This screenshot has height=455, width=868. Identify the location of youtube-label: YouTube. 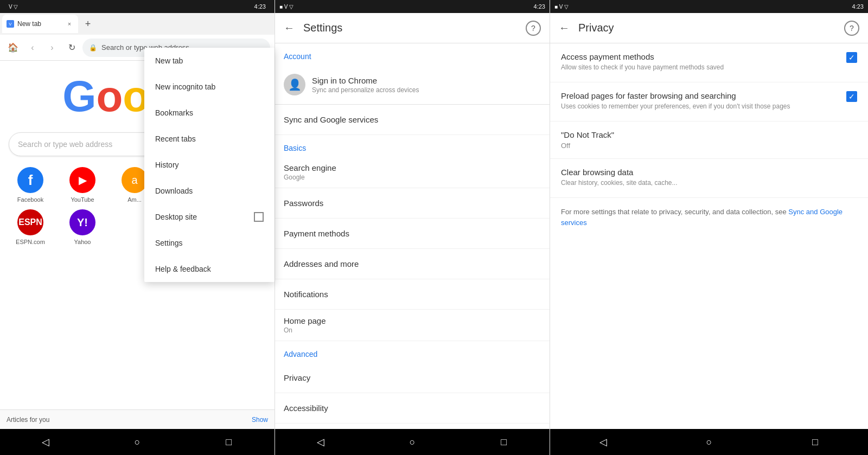
(82, 200).